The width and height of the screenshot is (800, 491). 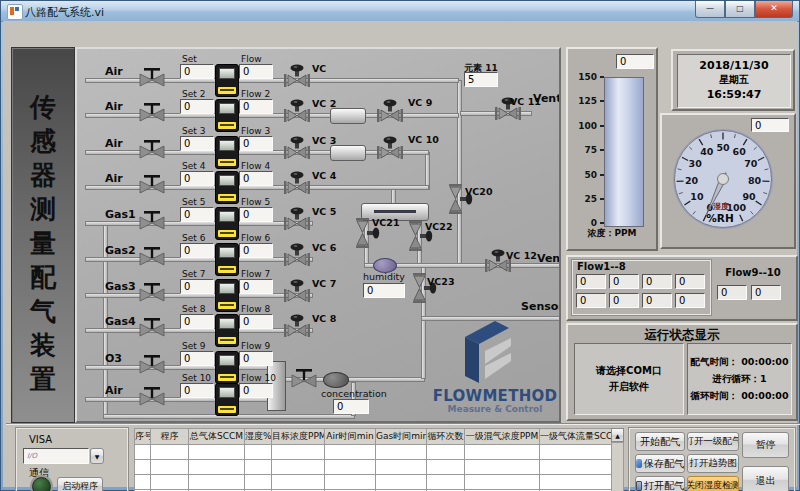 I want to click on sidebar-char: 装, so click(x=43, y=345).